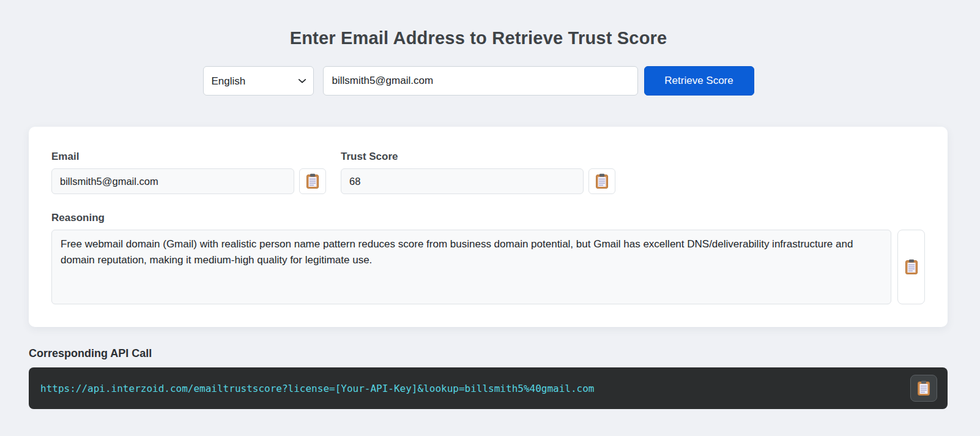 The image size is (980, 436). What do you see at coordinates (911, 267) in the screenshot?
I see `copy-reasoning-button` at bounding box center [911, 267].